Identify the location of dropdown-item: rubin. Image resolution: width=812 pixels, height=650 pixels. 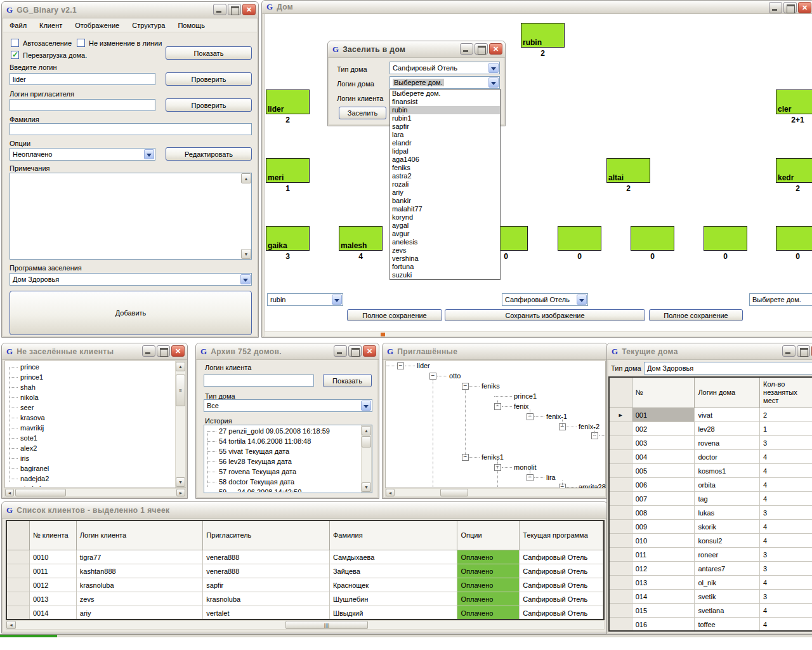
(445, 110).